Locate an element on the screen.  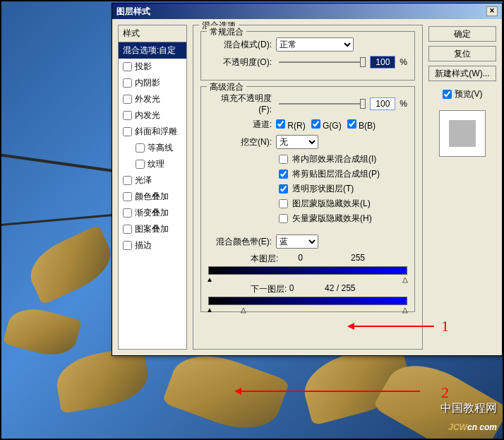
opacity-unit: % is located at coordinates (404, 62).